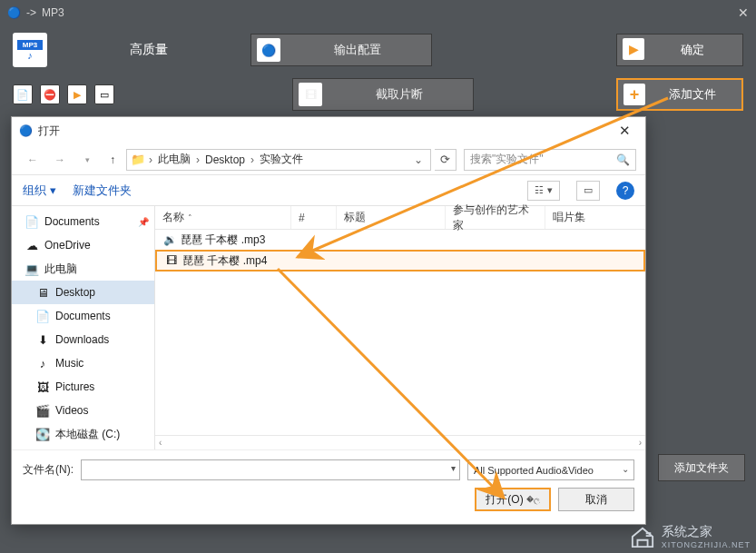  What do you see at coordinates (702, 468) in the screenshot?
I see `add-folder-button: 添加文件夹` at bounding box center [702, 468].